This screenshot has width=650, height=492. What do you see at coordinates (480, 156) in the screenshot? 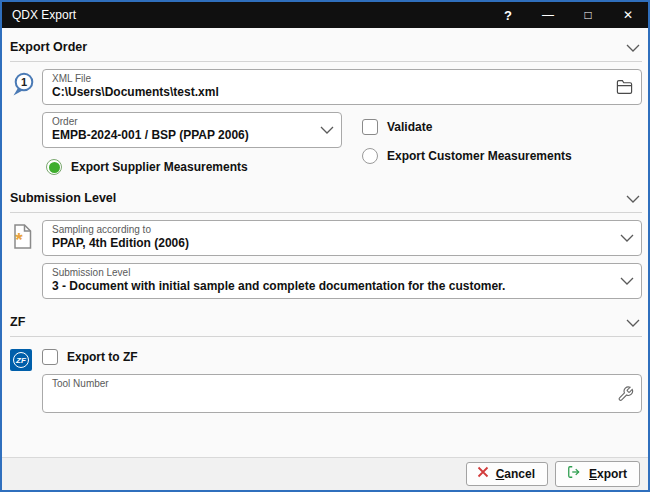
I see `export-customer-label: Export Customer Measurements` at bounding box center [480, 156].